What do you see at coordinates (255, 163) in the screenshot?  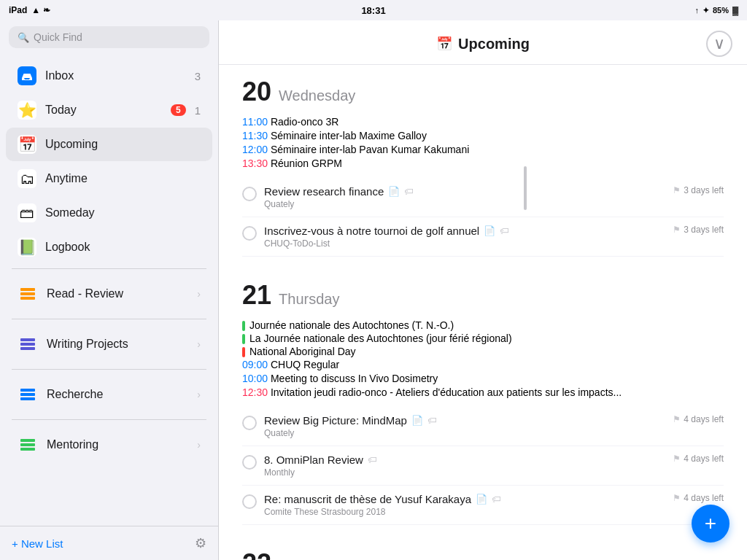 I see `cal-time-1330: 13:30` at bounding box center [255, 163].